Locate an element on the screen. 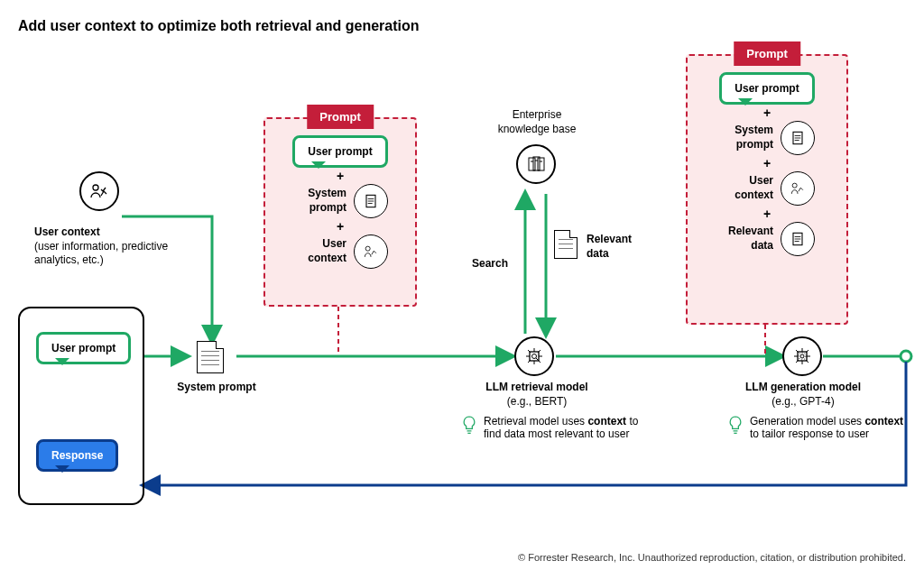 The height and width of the screenshot is (570, 924). prompt-panel-1: Prompt User prompt + System prompt + Use… is located at coordinates (340, 212).